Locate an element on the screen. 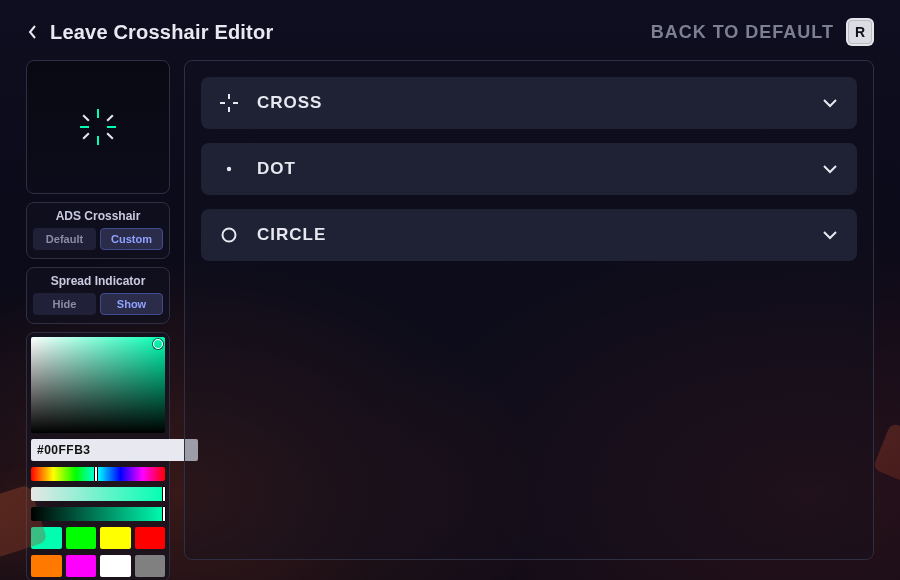 This screenshot has width=900, height=580. page-title: Leave Crosshair Editor is located at coordinates (162, 32).